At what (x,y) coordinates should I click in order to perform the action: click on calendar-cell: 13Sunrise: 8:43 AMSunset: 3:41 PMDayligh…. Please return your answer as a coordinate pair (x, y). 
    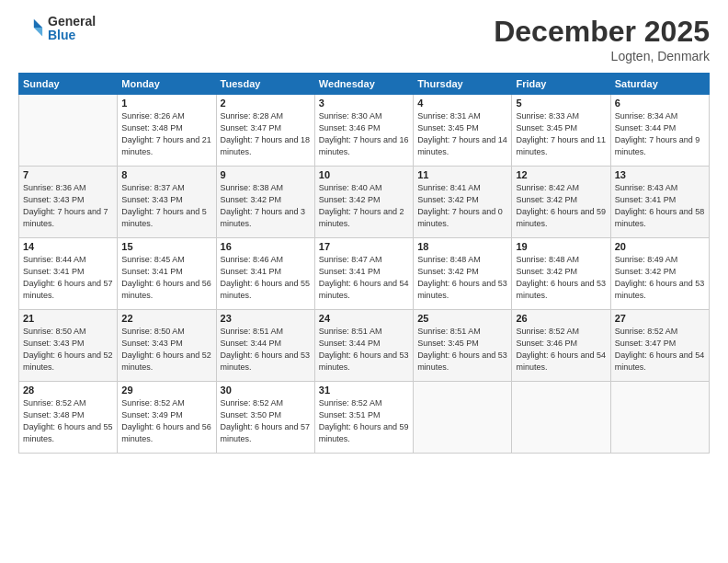
    Looking at the image, I should click on (660, 202).